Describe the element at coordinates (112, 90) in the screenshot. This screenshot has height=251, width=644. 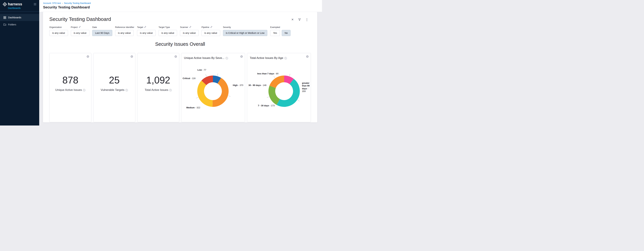
I see `stat-label: Vulnerable Targets` at that location.